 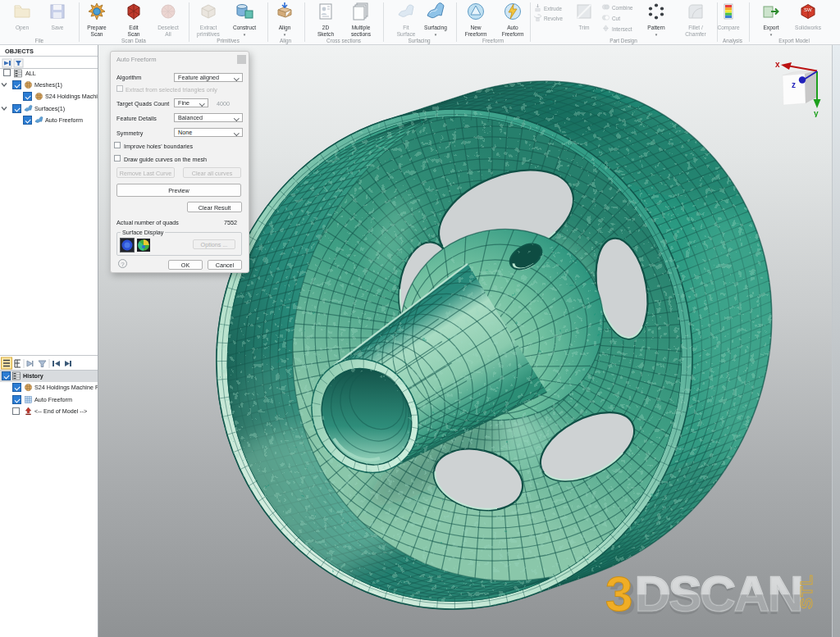 I want to click on svg-text: STL, so click(x=806, y=592).